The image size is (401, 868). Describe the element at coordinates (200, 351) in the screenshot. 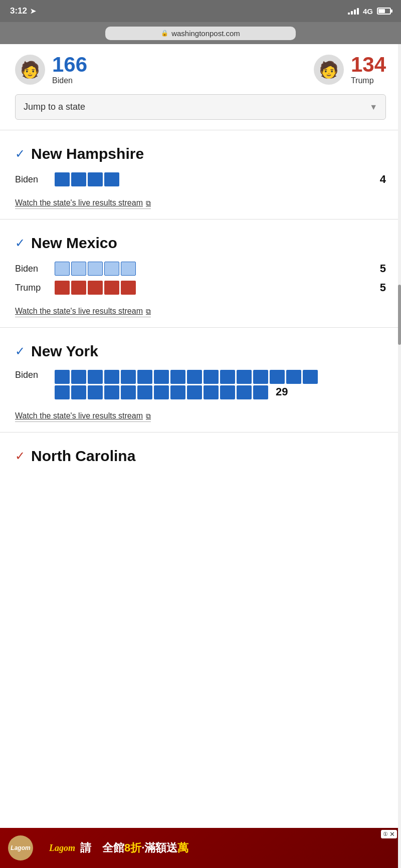

I see `new-york-header: ✓ New York` at that location.